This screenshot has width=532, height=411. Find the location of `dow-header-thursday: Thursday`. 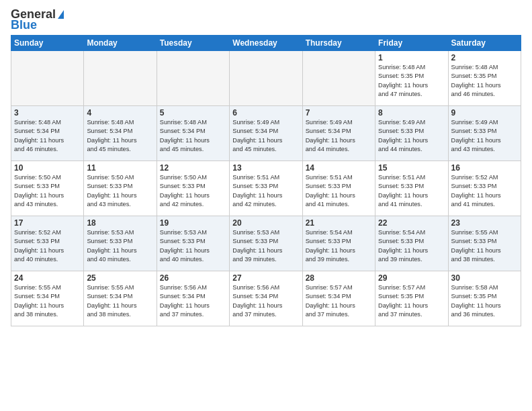

dow-header-thursday: Thursday is located at coordinates (339, 43).